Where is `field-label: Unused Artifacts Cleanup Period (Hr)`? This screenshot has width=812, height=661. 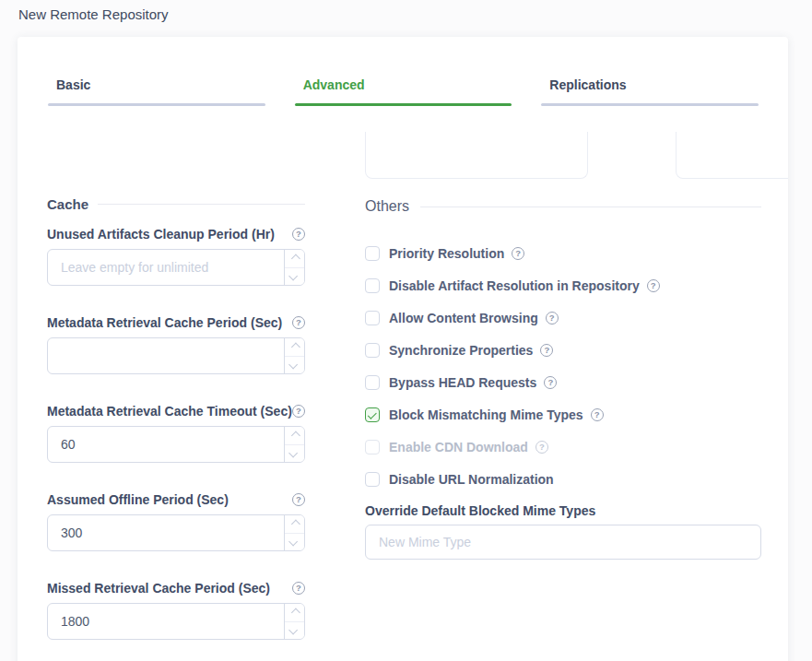 field-label: Unused Artifacts Cleanup Period (Hr) is located at coordinates (160, 234).